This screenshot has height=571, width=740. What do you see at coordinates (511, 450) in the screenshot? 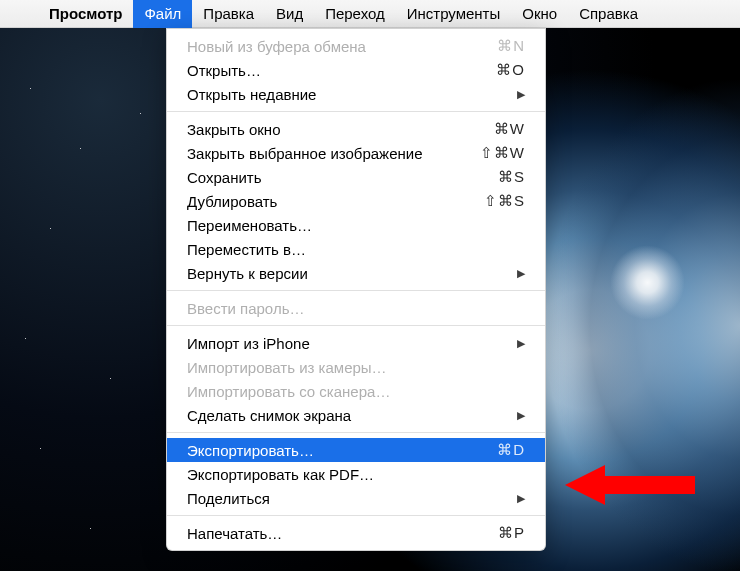
I see `menu-item-shortcut: ⌘D` at bounding box center [511, 450].